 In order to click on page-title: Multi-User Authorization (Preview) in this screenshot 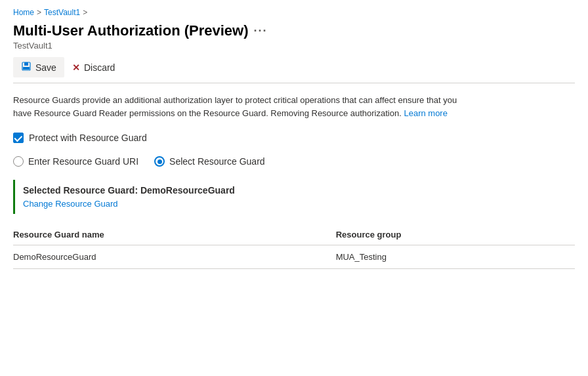, I will do `click(131, 31)`.